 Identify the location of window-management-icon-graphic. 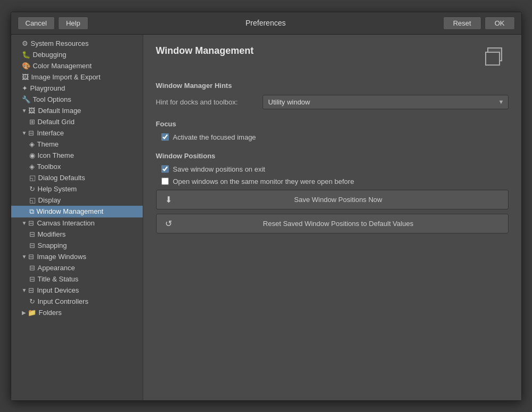
(496, 58).